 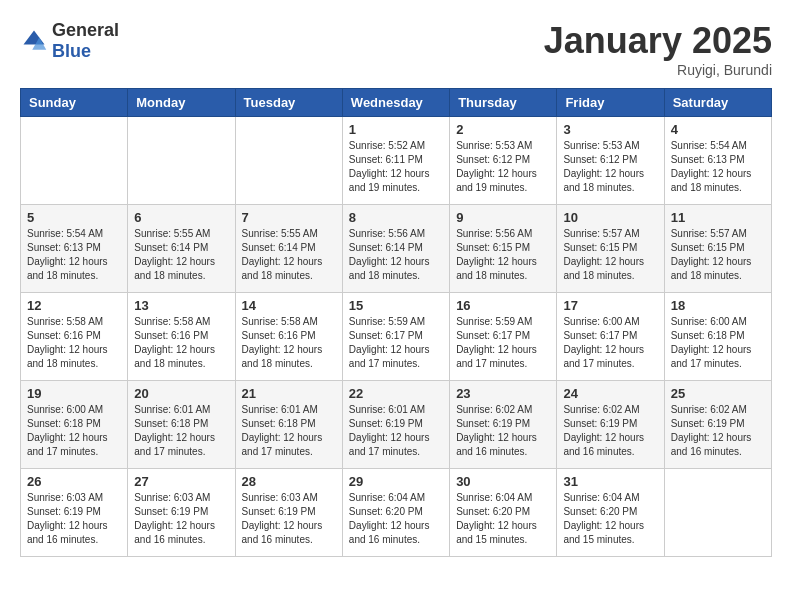 I want to click on calendar-cell: 27Sunrise: 6:03 AM Sunset: 6:19 PM Dayli…, so click(x=182, y=513).